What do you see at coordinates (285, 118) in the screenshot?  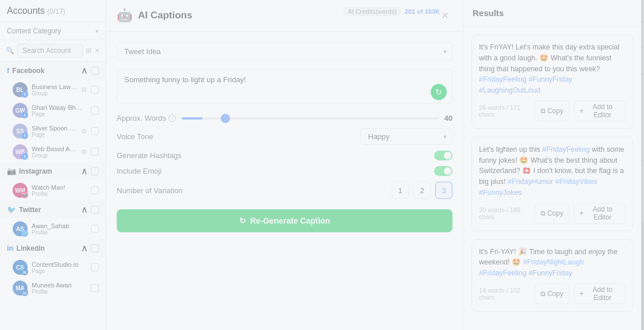 I see `approx-words-row: Approx. Words ? 40` at bounding box center [285, 118].